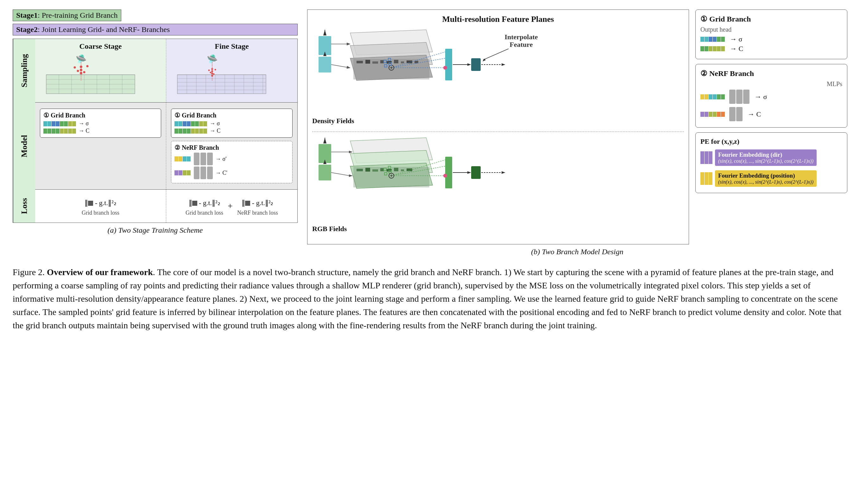  What do you see at coordinates (29, 272) in the screenshot?
I see `fig-num: Figure 2.` at bounding box center [29, 272].